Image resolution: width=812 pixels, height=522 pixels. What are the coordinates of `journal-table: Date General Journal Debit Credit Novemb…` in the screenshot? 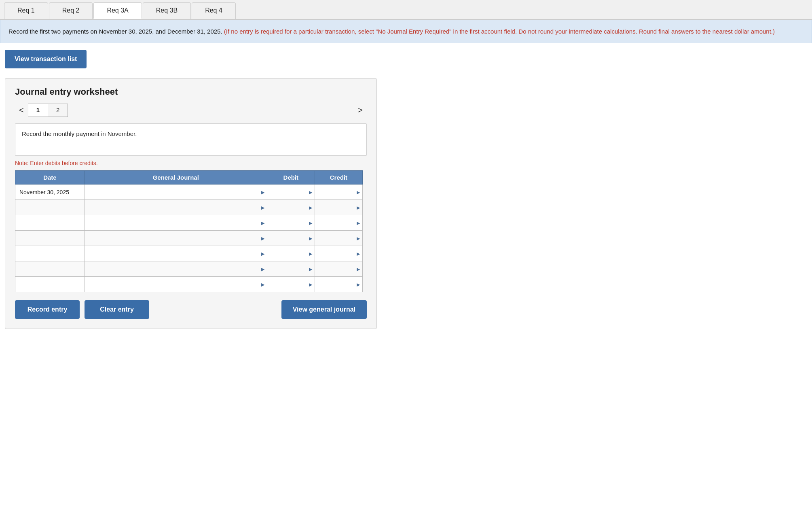 It's located at (189, 231).